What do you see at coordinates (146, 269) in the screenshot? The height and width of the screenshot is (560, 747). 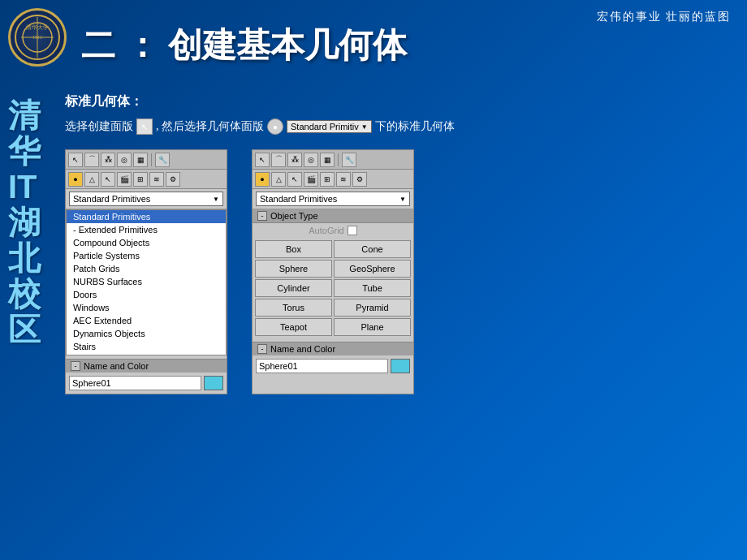 I see `list-item-patch: Patch Grids` at bounding box center [146, 269].